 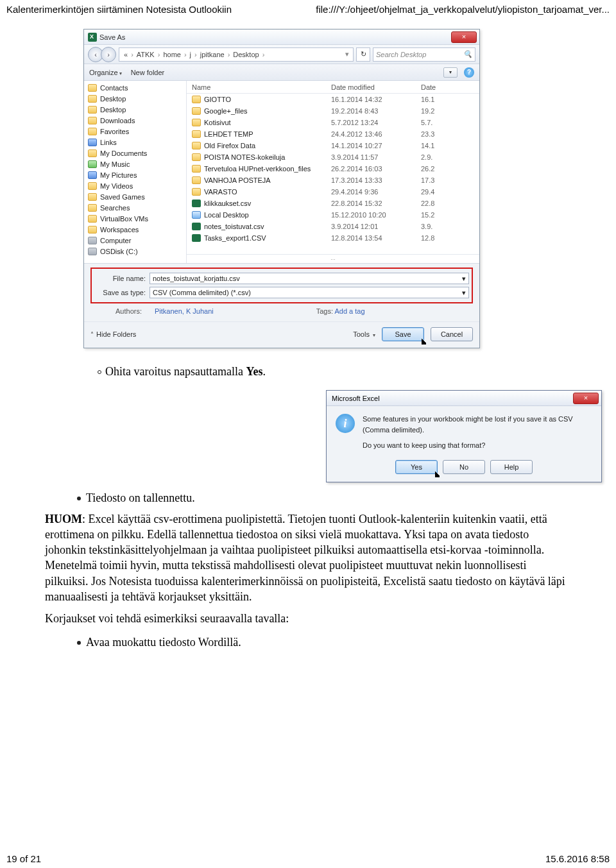 What do you see at coordinates (114, 132) in the screenshot?
I see `sidebar-label: Favorites` at bounding box center [114, 132].